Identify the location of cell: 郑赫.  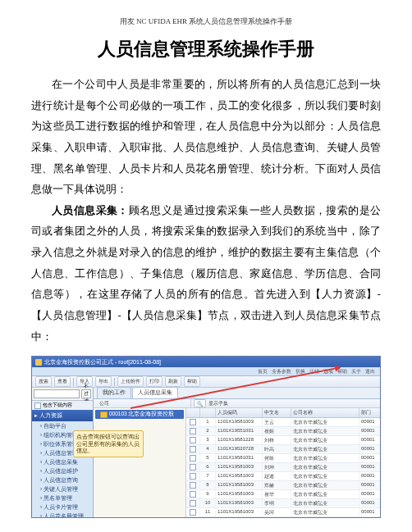
(277, 485).